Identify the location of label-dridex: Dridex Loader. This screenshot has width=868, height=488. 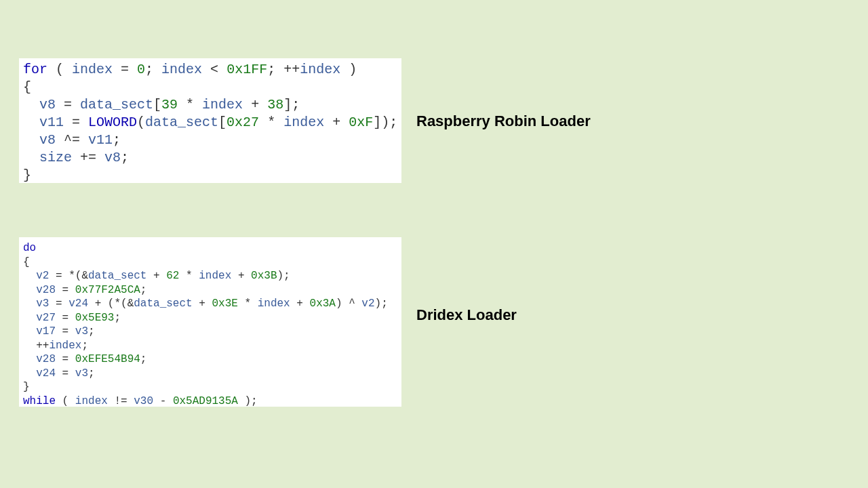
(467, 315).